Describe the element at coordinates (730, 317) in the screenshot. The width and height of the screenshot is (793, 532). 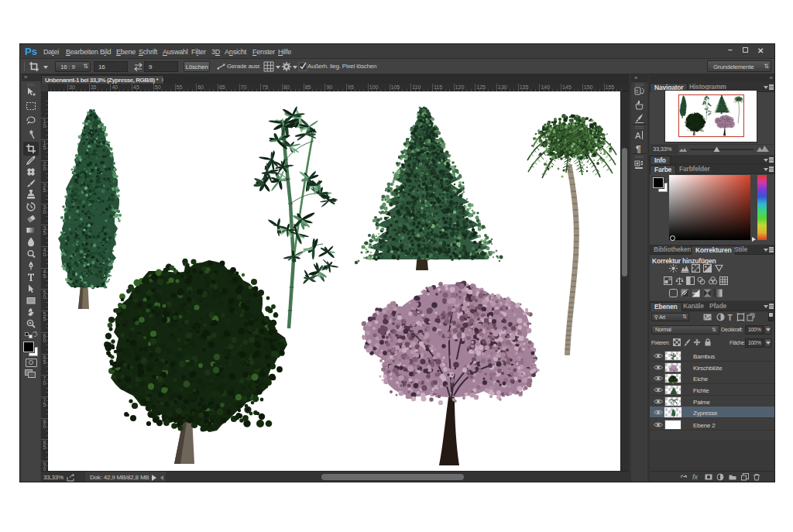
I see `svg-text: T` at that location.